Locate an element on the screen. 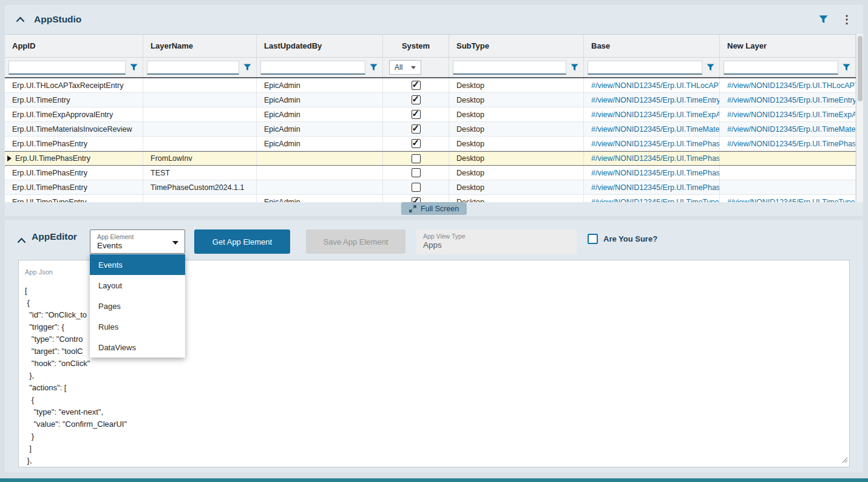 Image resolution: width=868 pixels, height=482 pixels. cell-new_layer: #/view/NONID12345/Erp.UI.TimeTypeEntry is located at coordinates (788, 199).